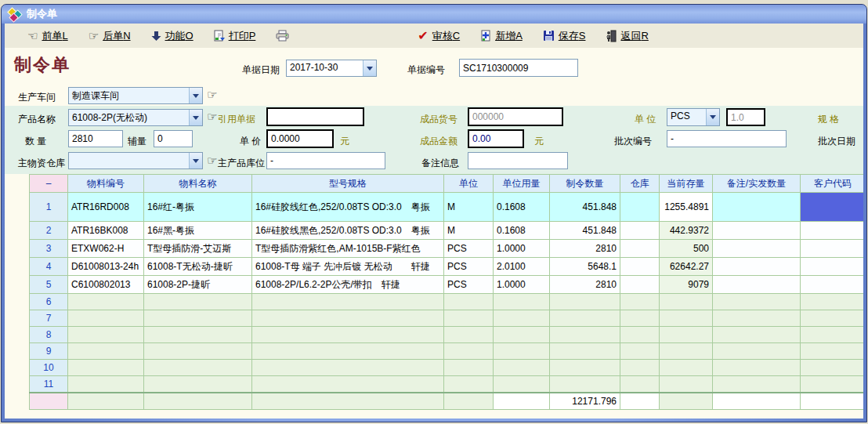 The image size is (868, 424). Describe the element at coordinates (49, 285) in the screenshot. I see `row-number: 5` at that location.